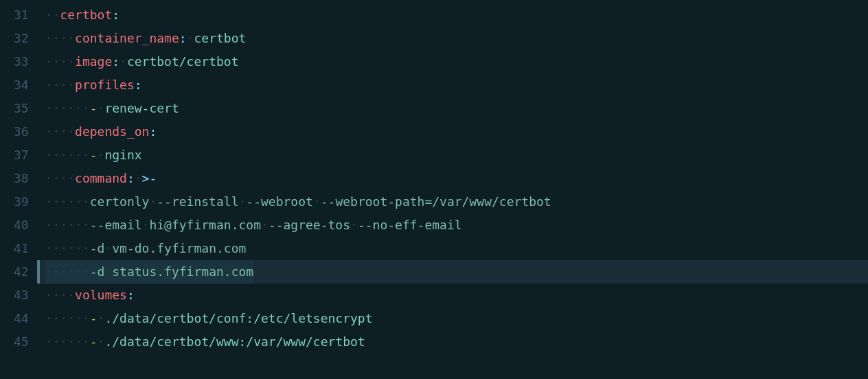 The width and height of the screenshot is (868, 379). What do you see at coordinates (453, 85) in the screenshot?
I see `code-line: ····profiles:` at bounding box center [453, 85].